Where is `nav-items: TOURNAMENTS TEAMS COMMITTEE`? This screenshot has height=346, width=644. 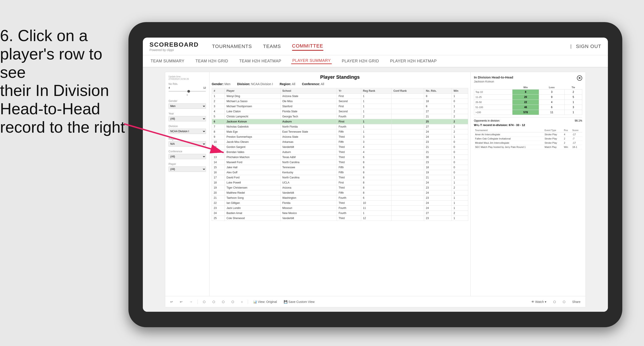
nav-items: TOURNAMENTS TEAMS COMMITTEE is located at coordinates (268, 46).